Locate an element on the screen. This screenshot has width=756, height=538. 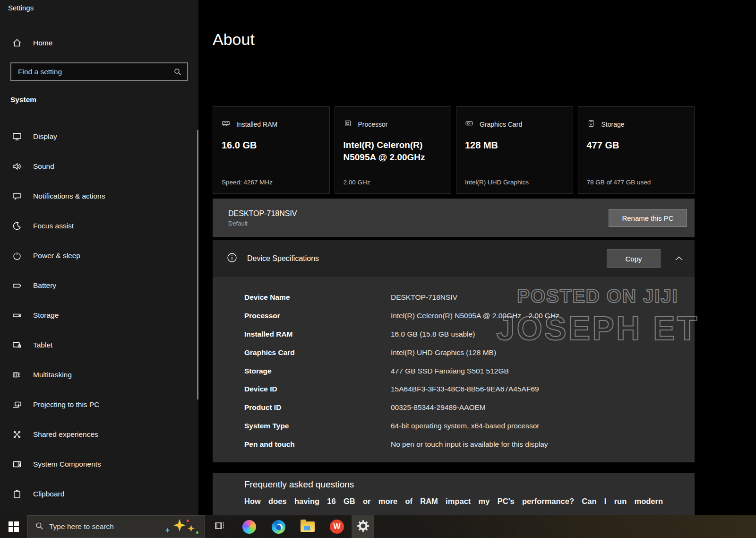
spec-row: Graphics CardIntel(R) UHD Graphics (128 … is located at coordinates (470, 353).